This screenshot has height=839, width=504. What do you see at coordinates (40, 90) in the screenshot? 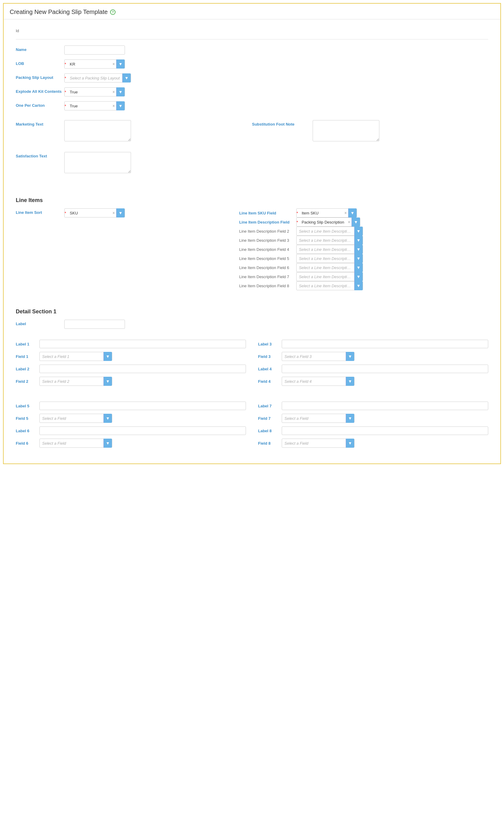
I see `explode-kit-label: Explode All Kit Contents` at bounding box center [40, 90].